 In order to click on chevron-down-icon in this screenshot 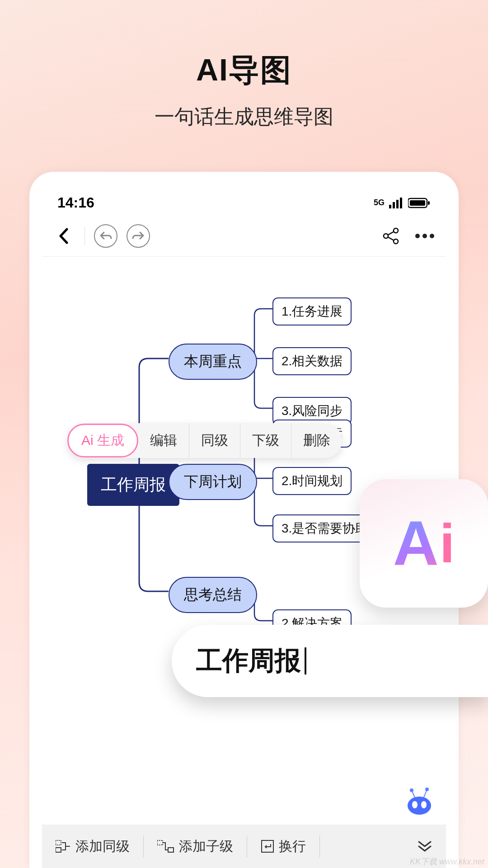, I will do `click(425, 845)`.